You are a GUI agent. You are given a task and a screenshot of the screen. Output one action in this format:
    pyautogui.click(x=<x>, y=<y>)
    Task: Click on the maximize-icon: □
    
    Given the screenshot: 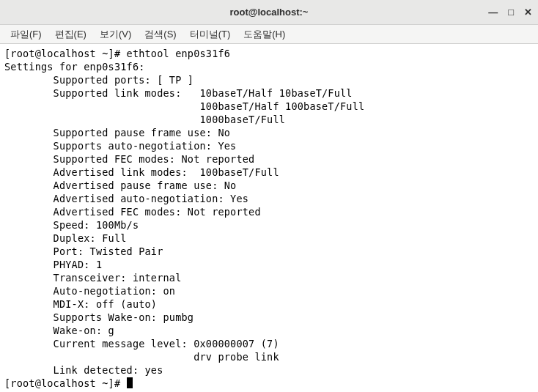 What is the action you would take?
    pyautogui.click(x=511, y=12)
    